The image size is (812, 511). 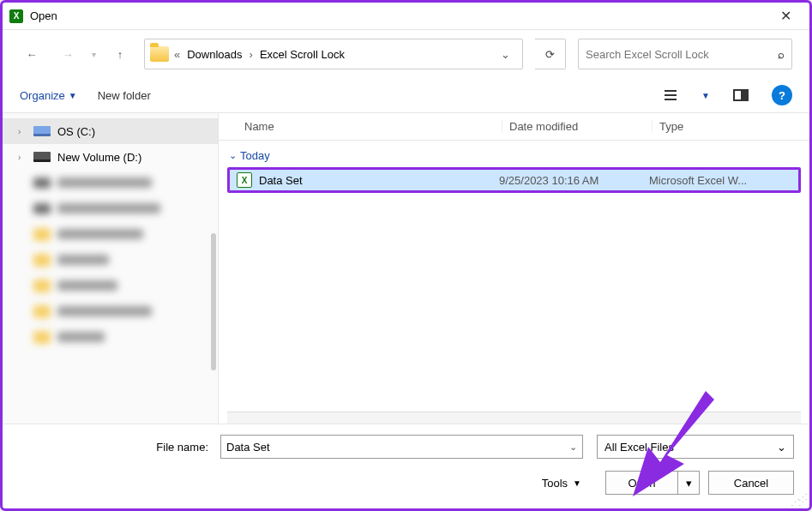 What do you see at coordinates (110, 131) in the screenshot?
I see `tree-item-os-c: › OS (C:)` at bounding box center [110, 131].